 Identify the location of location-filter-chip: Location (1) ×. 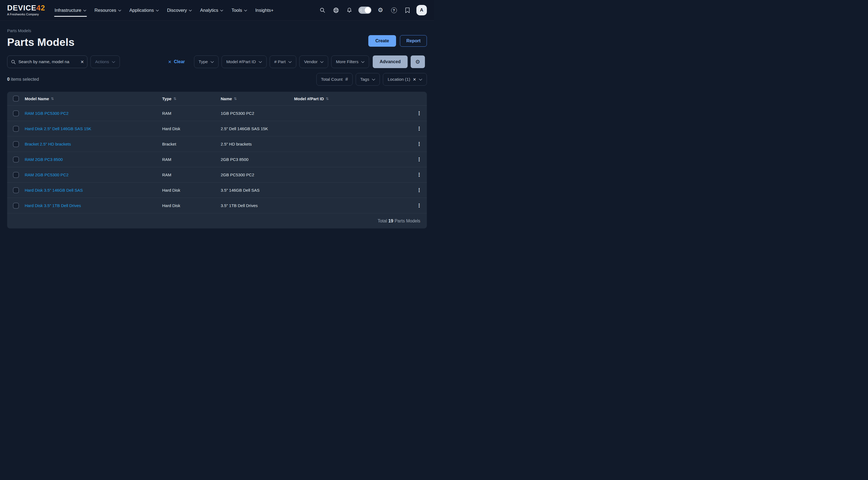
(405, 79).